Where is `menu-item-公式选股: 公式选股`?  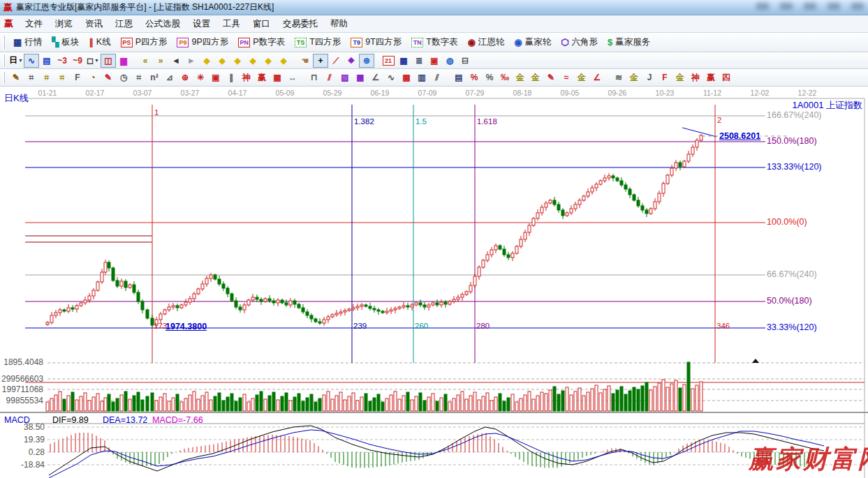
menu-item-公式选股: 公式选股 is located at coordinates (163, 24).